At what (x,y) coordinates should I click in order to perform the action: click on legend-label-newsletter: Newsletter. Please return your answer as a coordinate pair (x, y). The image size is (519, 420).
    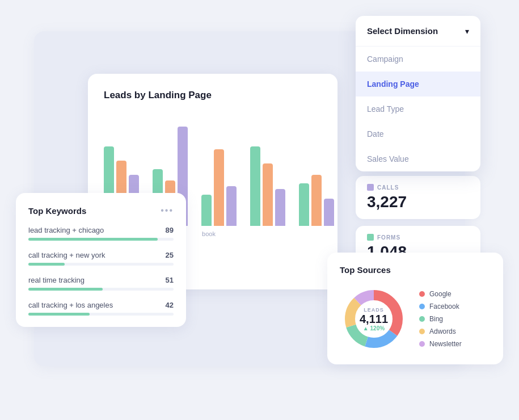
    Looking at the image, I should click on (446, 344).